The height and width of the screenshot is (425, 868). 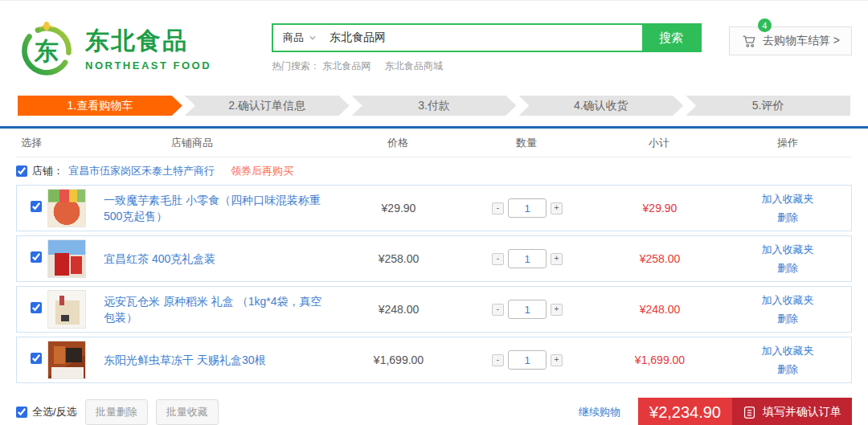 I want to click on batch-favorite-button: 批量收藏, so click(x=187, y=412).